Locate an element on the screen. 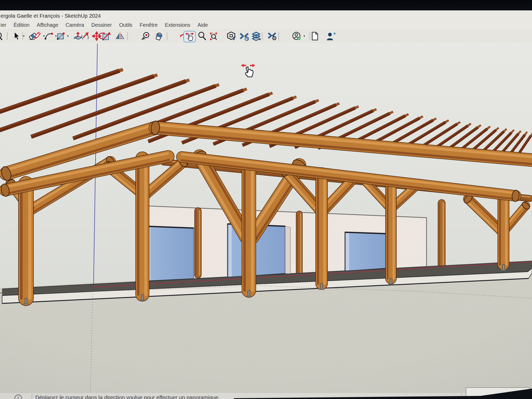 Image resolution: width=532 pixels, height=399 pixels. status-bar: i Déplacez le curseur dans la direction … is located at coordinates (266, 396).